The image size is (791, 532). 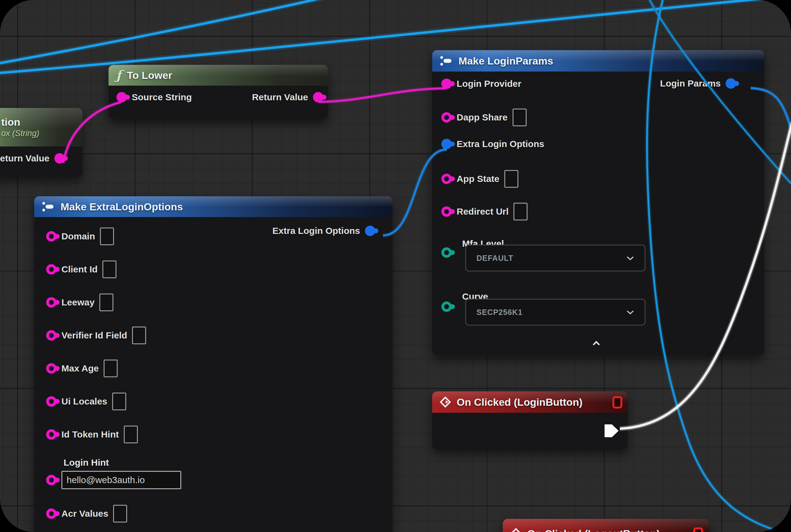 What do you see at coordinates (84, 402) in the screenshot?
I see `pin-label: Ui Locales` at bounding box center [84, 402].